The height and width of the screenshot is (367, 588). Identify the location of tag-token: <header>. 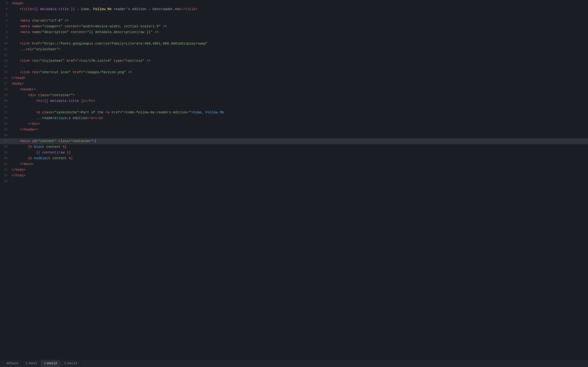
(28, 89).